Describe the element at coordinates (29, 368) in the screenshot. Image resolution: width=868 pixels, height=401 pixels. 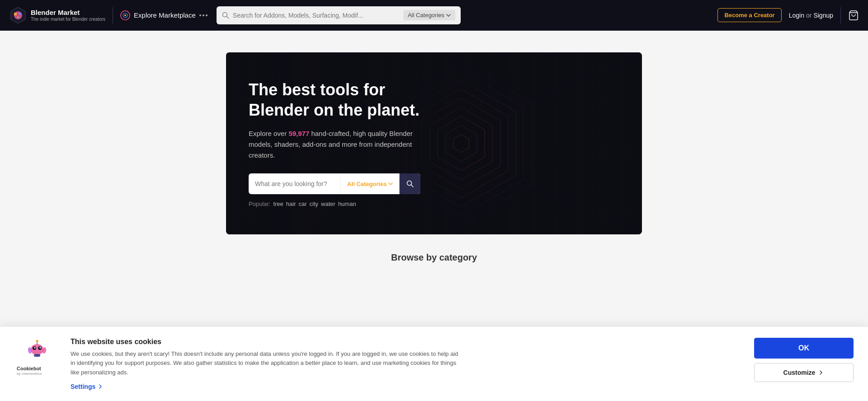
I see `svg-text: Cookiebot` at that location.